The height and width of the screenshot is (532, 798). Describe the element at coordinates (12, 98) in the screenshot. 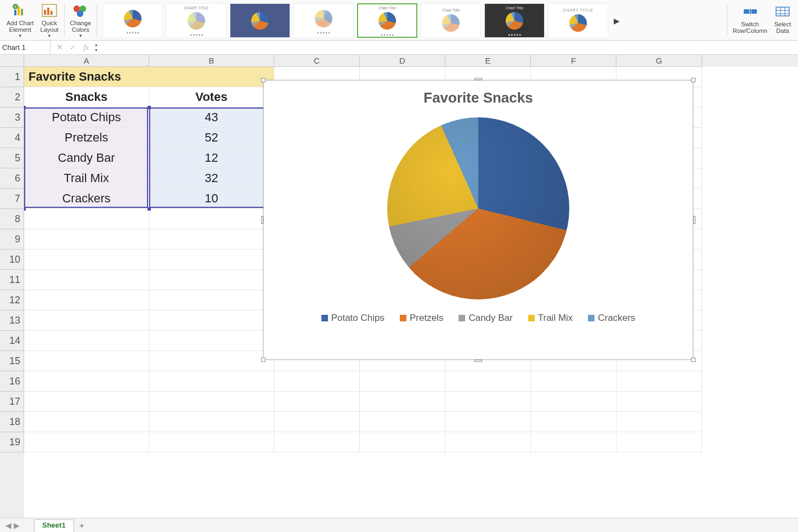

I see `row-header: 2` at that location.